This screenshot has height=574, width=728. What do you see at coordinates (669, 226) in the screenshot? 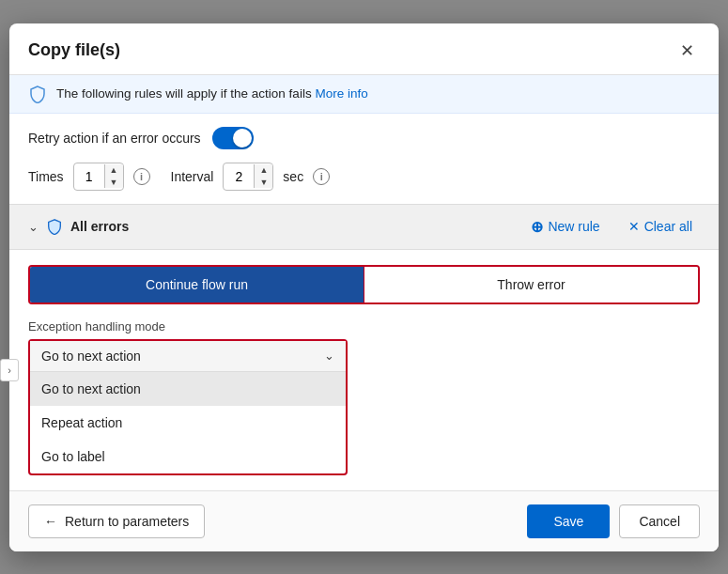
I see `clear-all-label: Clear all` at bounding box center [669, 226].